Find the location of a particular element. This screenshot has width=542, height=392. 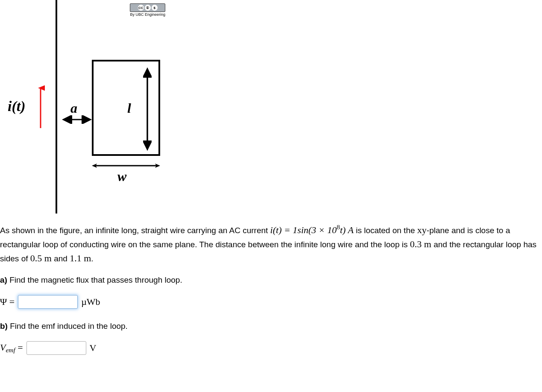

distance-a-label: a is located at coordinates (74, 108).